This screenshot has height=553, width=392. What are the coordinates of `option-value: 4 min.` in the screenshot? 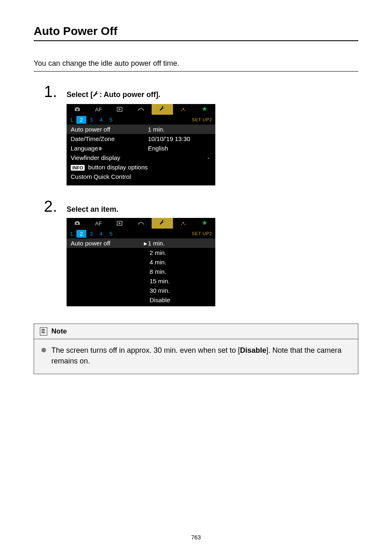 It's located at (177, 262).